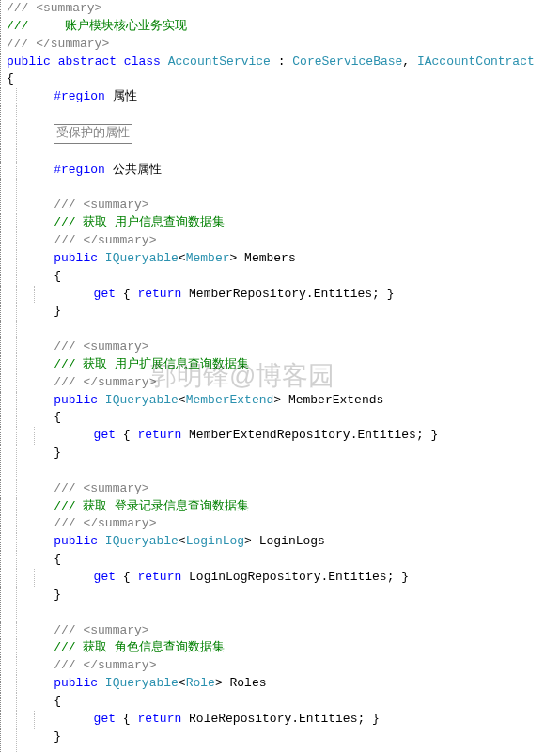 This screenshot has height=753, width=560. What do you see at coordinates (209, 258) in the screenshot?
I see `generic-type: Member` at bounding box center [209, 258].